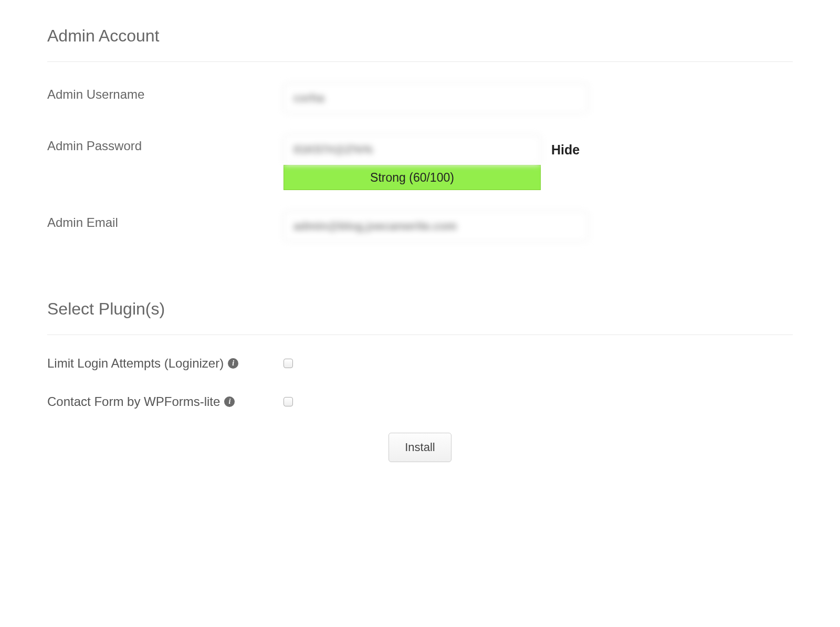 This screenshot has width=840, height=627. I want to click on password-strength-bar: Strong (60/100), so click(412, 177).